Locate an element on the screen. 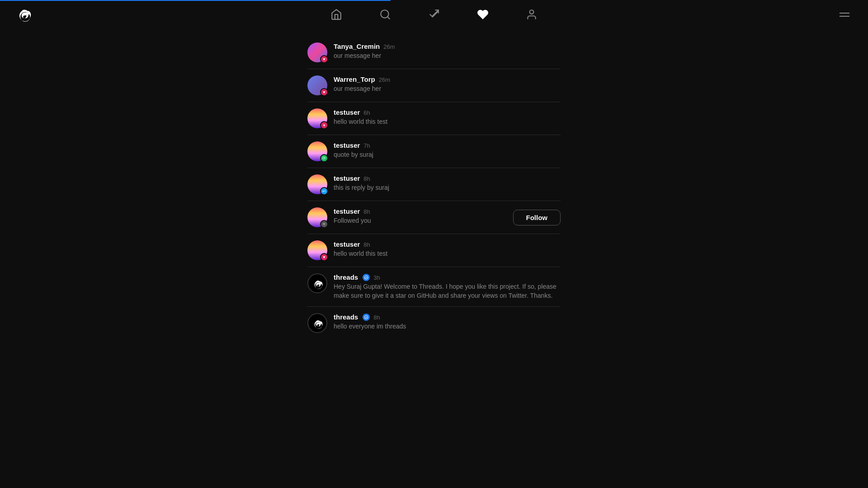 Image resolution: width=868 pixels, height=488 pixels. notification-time: 3h is located at coordinates (377, 277).